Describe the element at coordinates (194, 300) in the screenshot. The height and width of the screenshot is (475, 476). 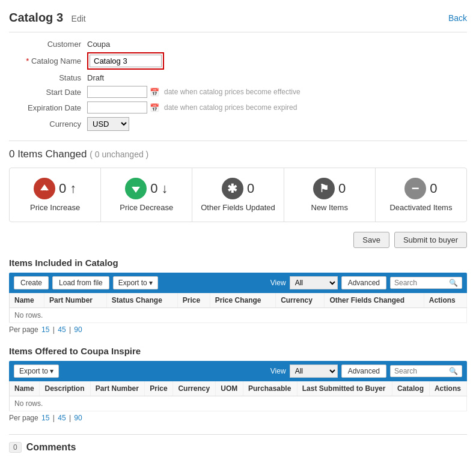
I see `col-price: Price` at that location.